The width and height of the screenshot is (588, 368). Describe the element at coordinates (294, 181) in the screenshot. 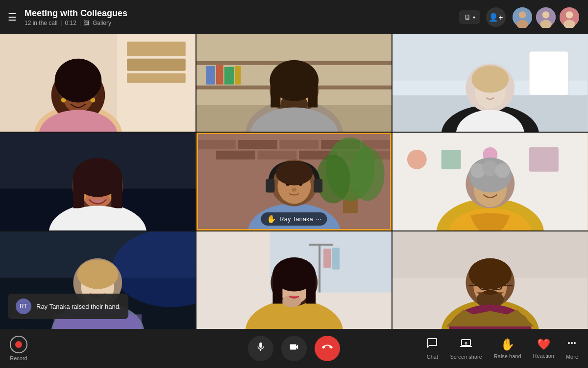

I see `video-cell-active-speaker: ✋ Ray Tanaka ···` at that location.